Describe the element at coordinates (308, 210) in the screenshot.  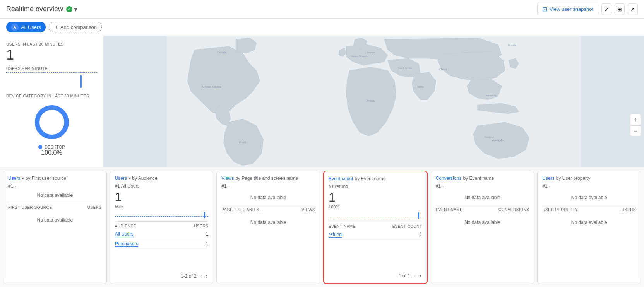
I see `card-3-col2-header: VIEWS` at that location.